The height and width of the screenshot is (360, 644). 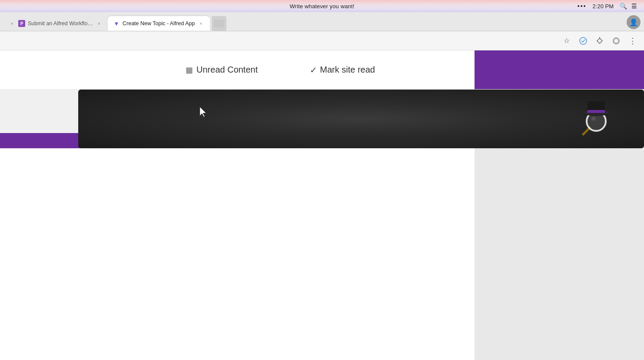 I want to click on user-avatar: 👤, so click(x=634, y=22).